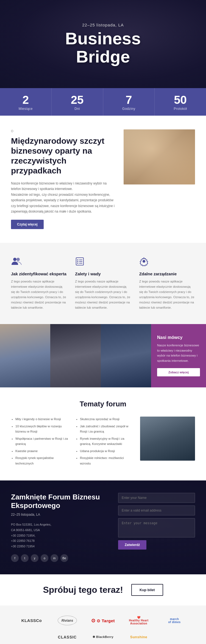  What do you see at coordinates (25, 356) in the screenshot?
I see `speaker-1-img` at bounding box center [25, 356].